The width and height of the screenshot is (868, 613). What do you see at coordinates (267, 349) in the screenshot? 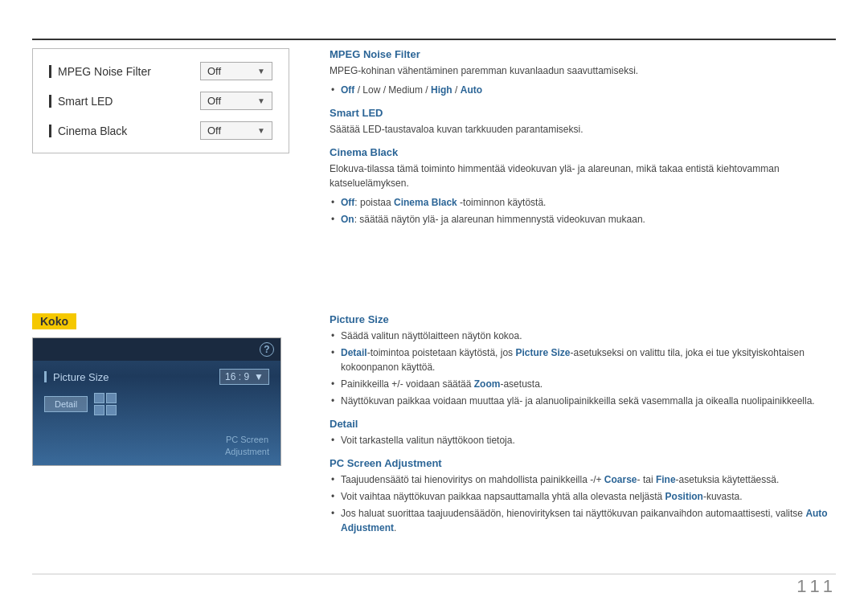
I see `question-mark-icon: ?` at bounding box center [267, 349].